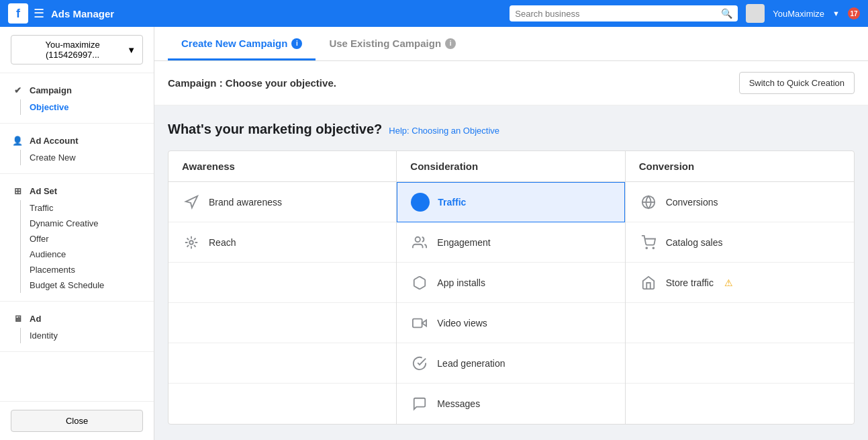 The image size is (868, 440). Describe the element at coordinates (690, 283) in the screenshot. I see `store-traffic-label: Store traffic` at that location.